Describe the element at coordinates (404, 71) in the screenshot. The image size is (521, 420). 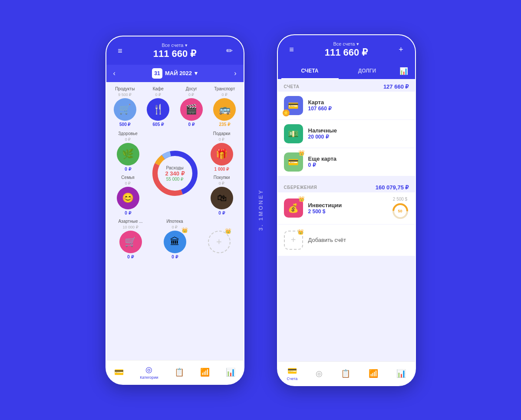
I see `tab-chart-icon: 📊` at that location.